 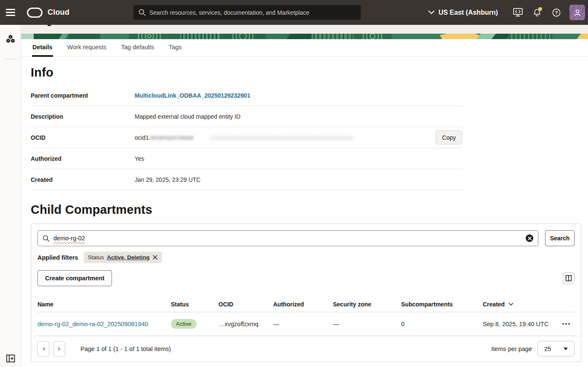 I want to click on info-title: Info, so click(x=309, y=72).